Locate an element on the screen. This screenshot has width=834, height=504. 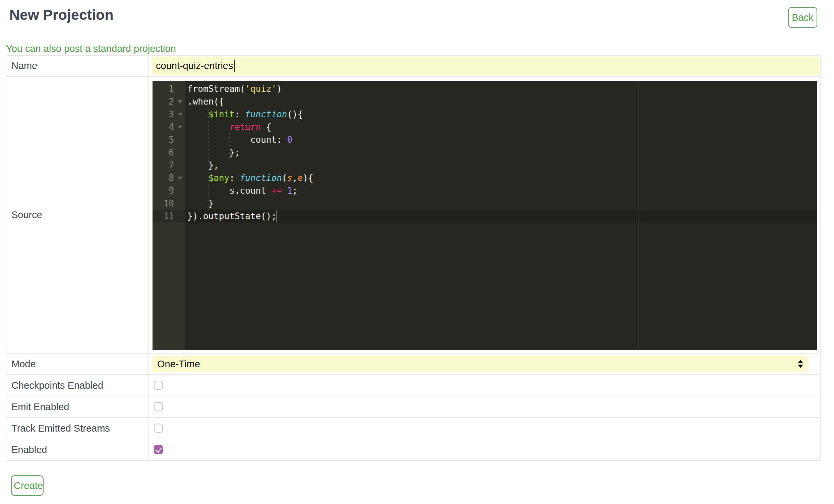
enabled-label: Enabled is located at coordinates (78, 450).